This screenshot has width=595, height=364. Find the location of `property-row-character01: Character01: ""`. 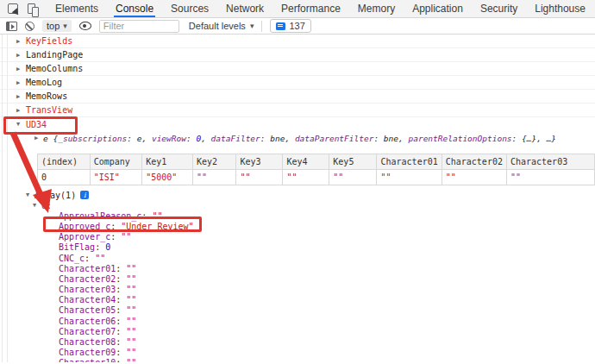

property-row-character01: Character01: "" is located at coordinates (298, 268).